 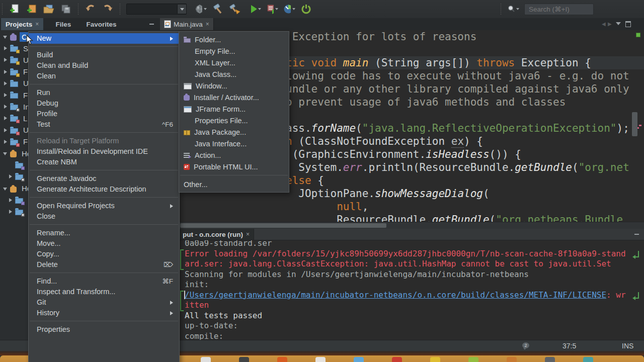 What do you see at coordinates (104, 206) in the screenshot?
I see `menu-item-open-required-projects: Open Required Projects` at bounding box center [104, 206].